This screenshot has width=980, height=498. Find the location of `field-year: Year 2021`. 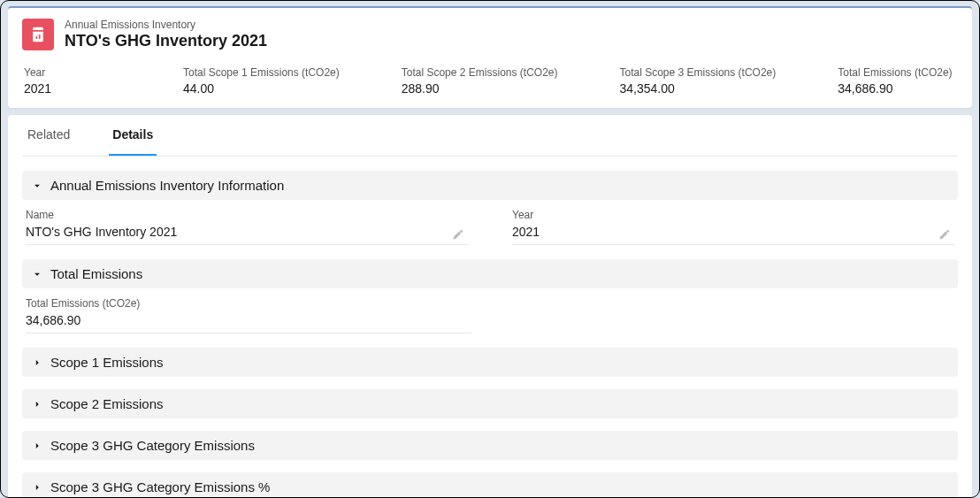

field-year: Year 2021 is located at coordinates (733, 226).